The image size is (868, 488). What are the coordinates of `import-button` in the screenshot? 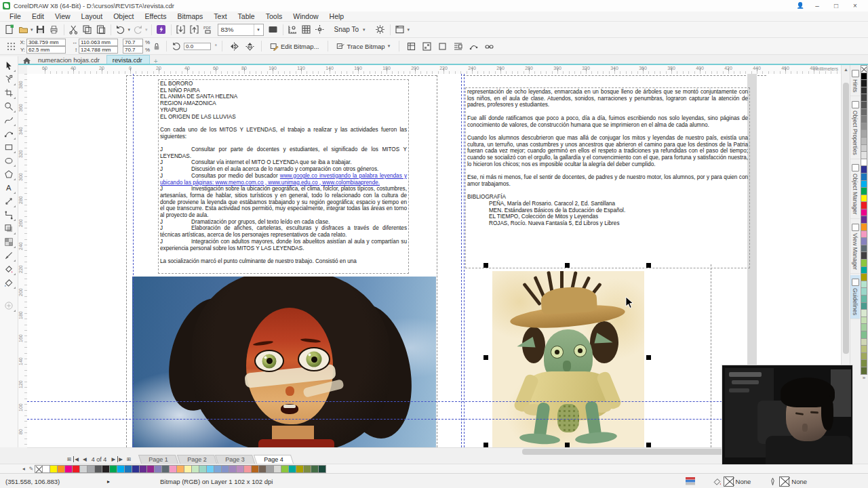 It's located at (181, 30).